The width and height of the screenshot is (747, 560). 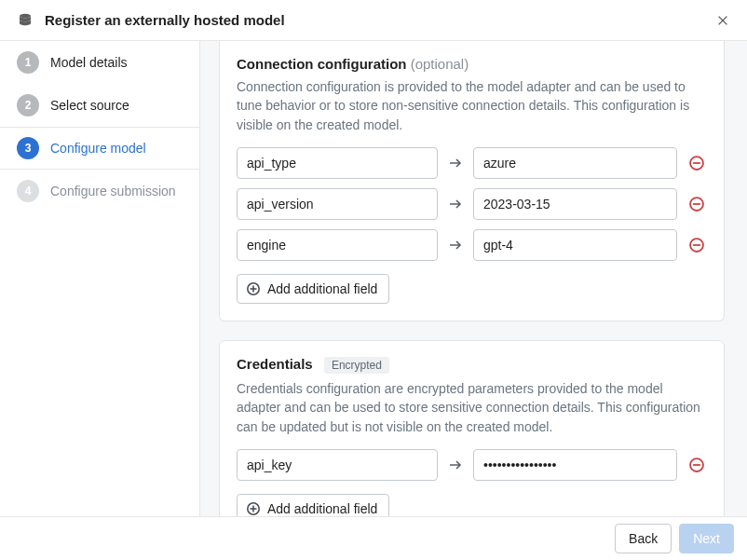 What do you see at coordinates (471, 408) in the screenshot?
I see `credentials-description: Credentials configuration are encrypted …` at bounding box center [471, 408].